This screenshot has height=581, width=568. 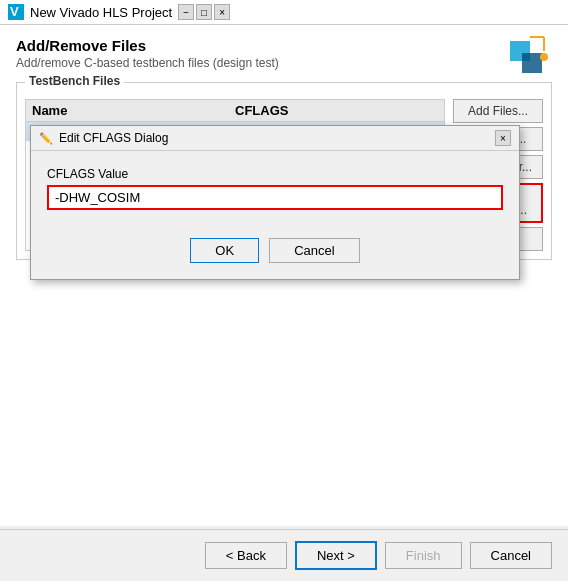 I want to click on section-label: TestBench Files, so click(x=74, y=81).